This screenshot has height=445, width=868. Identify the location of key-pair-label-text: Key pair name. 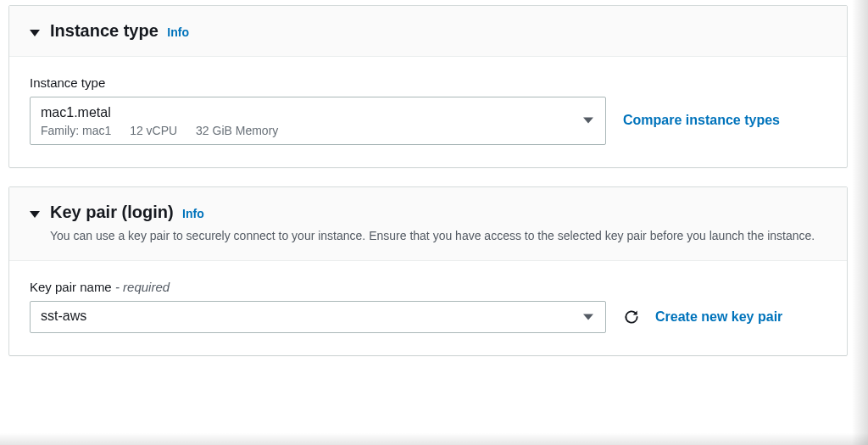
(71, 286).